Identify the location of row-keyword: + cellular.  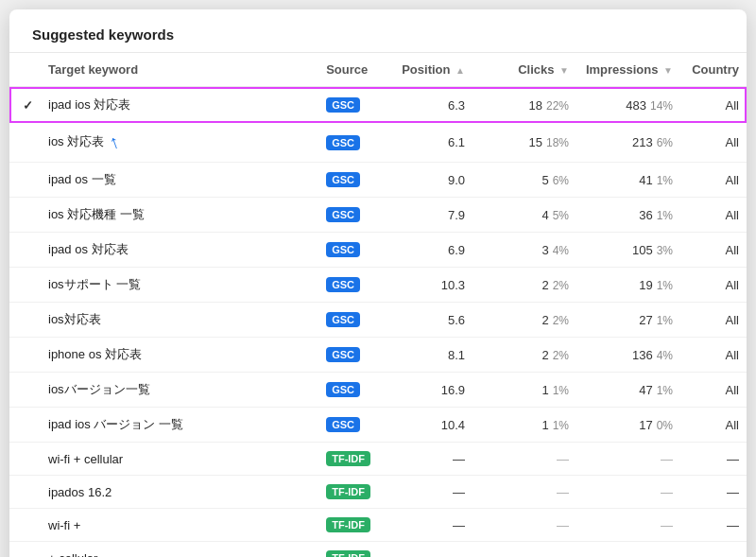
(180, 550).